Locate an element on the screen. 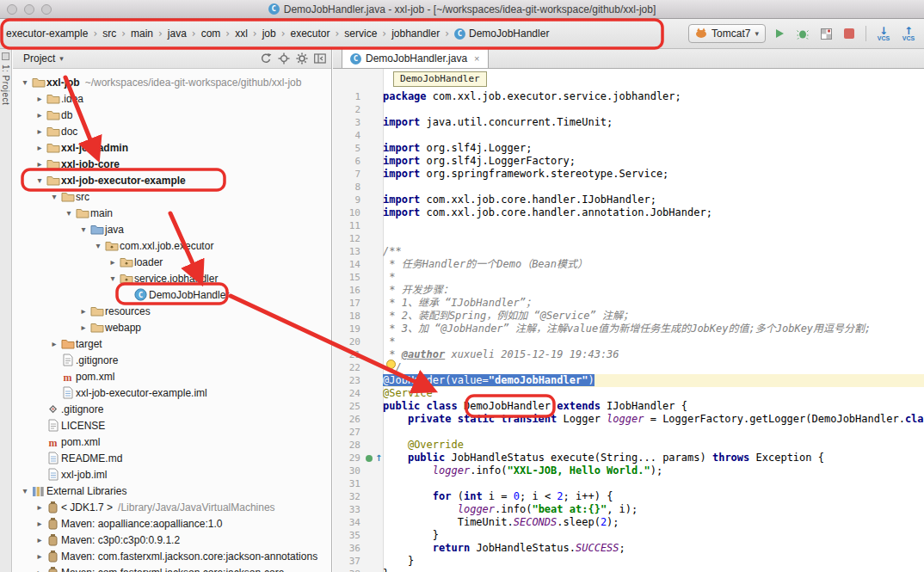 The width and height of the screenshot is (924, 572). minimize-window-icon is located at coordinates (29, 9).